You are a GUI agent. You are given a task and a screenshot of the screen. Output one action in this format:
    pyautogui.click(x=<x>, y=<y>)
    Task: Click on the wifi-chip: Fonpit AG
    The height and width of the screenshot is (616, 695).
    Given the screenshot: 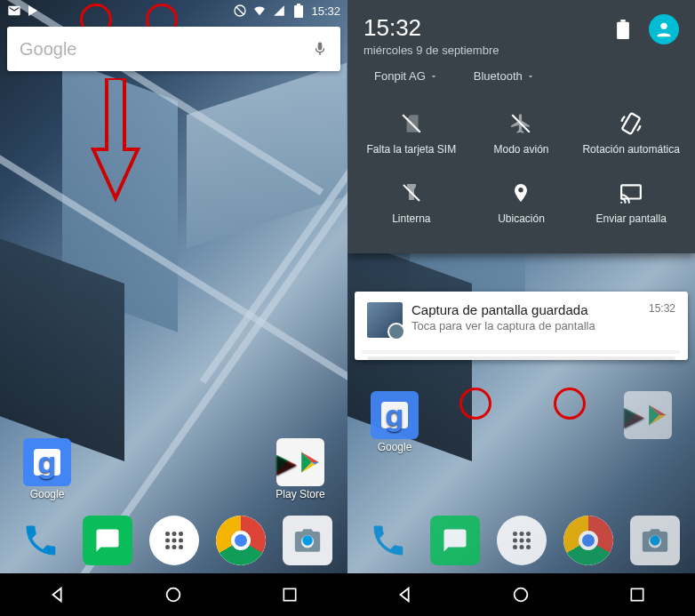 What is the action you would take?
    pyautogui.click(x=406, y=76)
    